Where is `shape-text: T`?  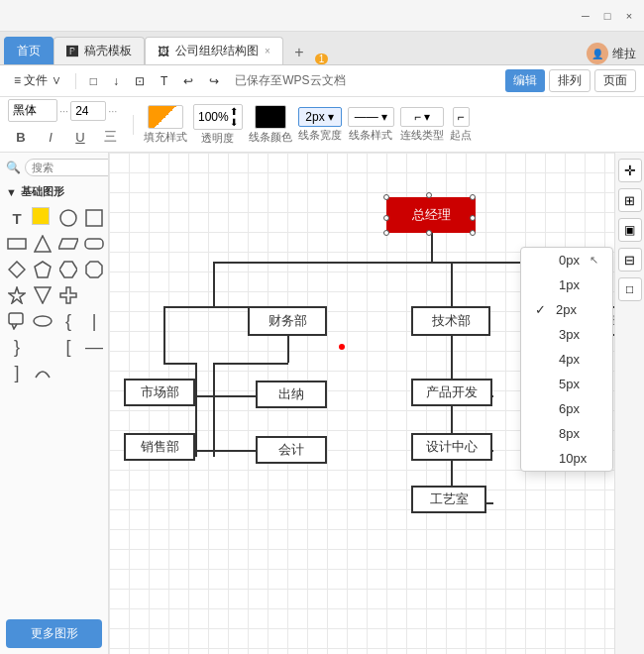 shape-text: T is located at coordinates (17, 218).